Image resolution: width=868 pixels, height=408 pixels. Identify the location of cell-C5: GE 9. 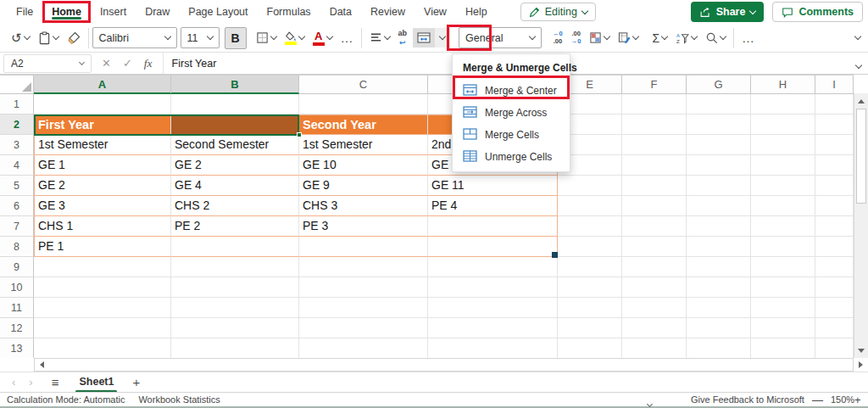
(364, 186).